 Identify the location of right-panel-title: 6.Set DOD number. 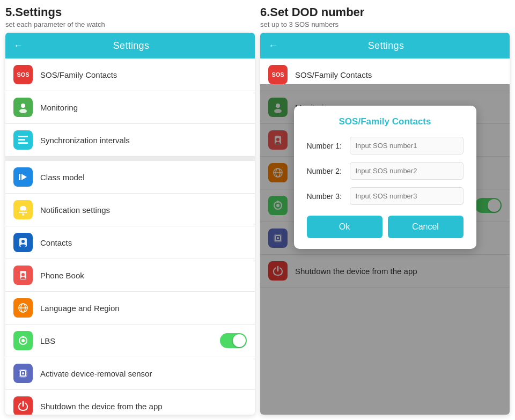
(385, 12).